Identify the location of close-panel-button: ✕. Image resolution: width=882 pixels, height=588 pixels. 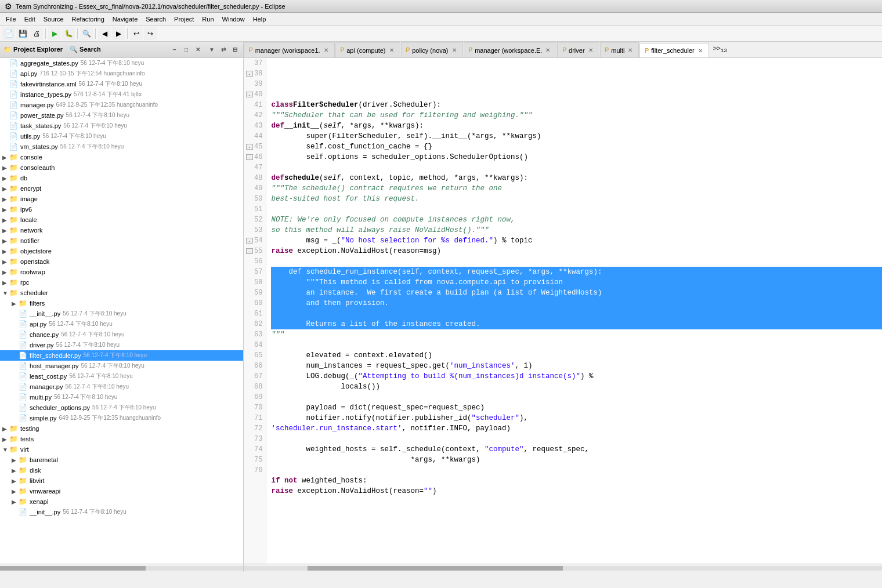
(198, 50).